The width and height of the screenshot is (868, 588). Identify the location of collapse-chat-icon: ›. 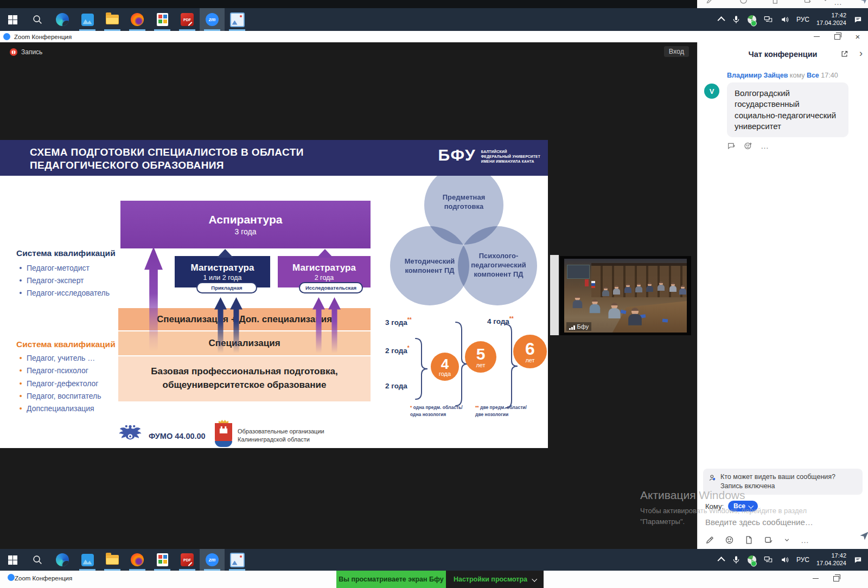
(861, 53).